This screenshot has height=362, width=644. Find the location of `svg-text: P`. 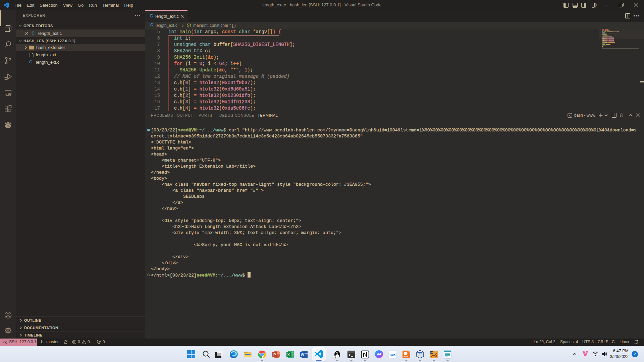

svg-text: P is located at coordinates (275, 355).